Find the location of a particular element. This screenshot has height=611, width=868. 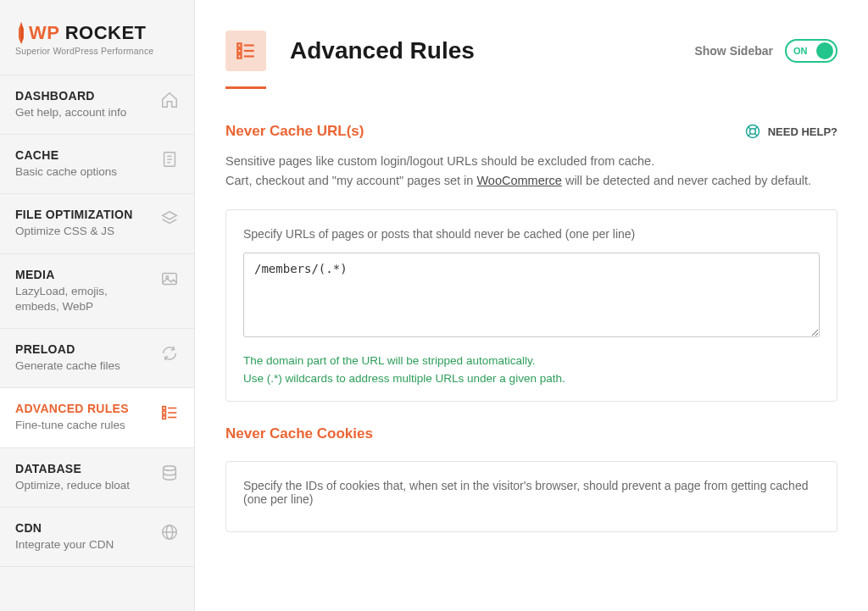

layers-icon is located at coordinates (170, 219).